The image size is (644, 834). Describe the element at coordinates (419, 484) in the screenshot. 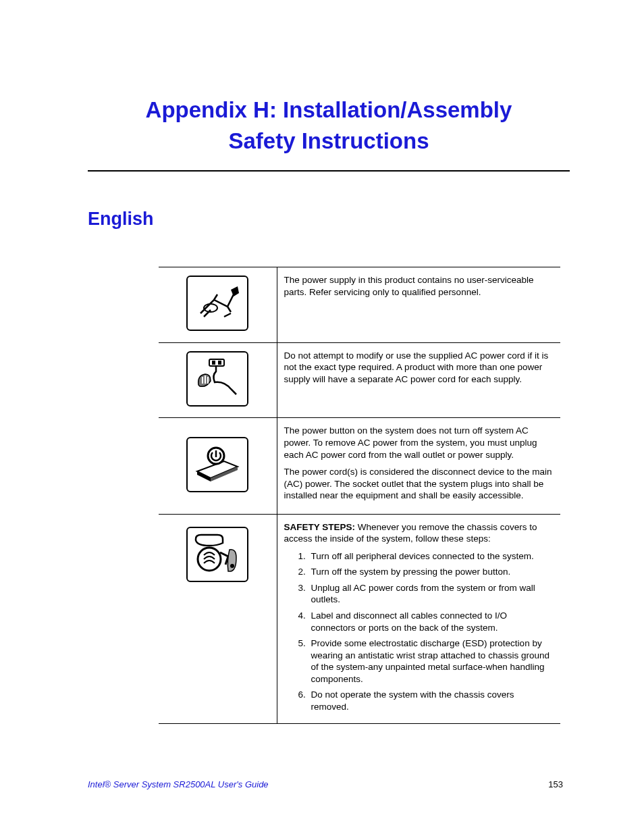

I see `para-2: The power cord(s) is considered the disc…` at that location.